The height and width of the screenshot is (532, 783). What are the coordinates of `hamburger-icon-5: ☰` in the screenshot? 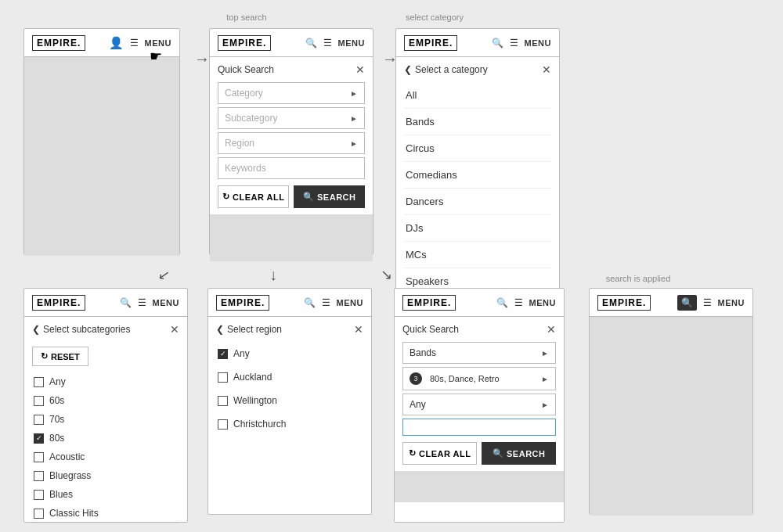 It's located at (326, 303).